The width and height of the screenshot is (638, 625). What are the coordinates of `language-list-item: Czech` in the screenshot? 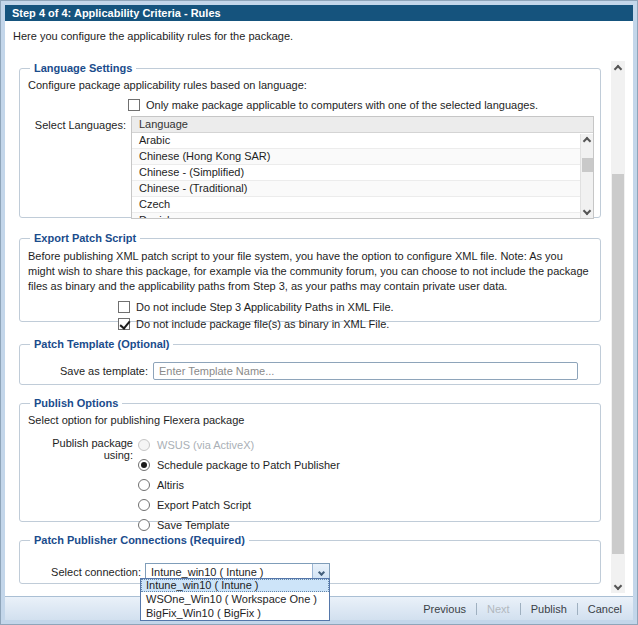 It's located at (362, 205).